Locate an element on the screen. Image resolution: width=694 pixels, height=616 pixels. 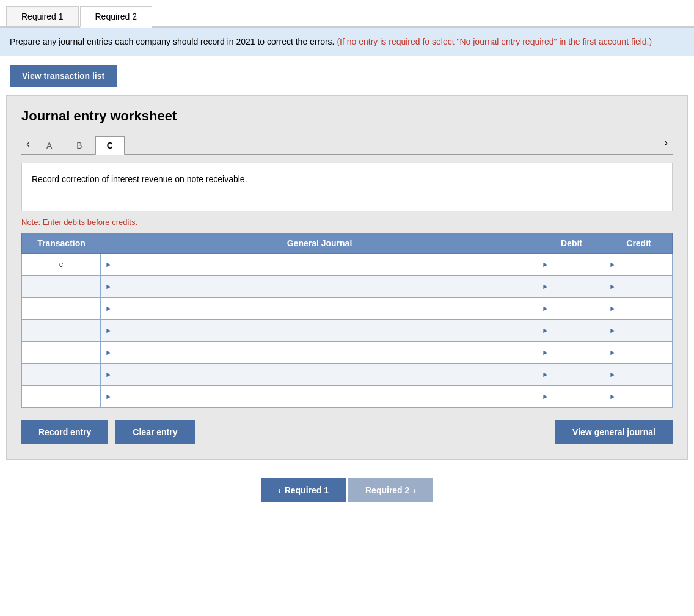
debit-cell-5: ► is located at coordinates (572, 353).